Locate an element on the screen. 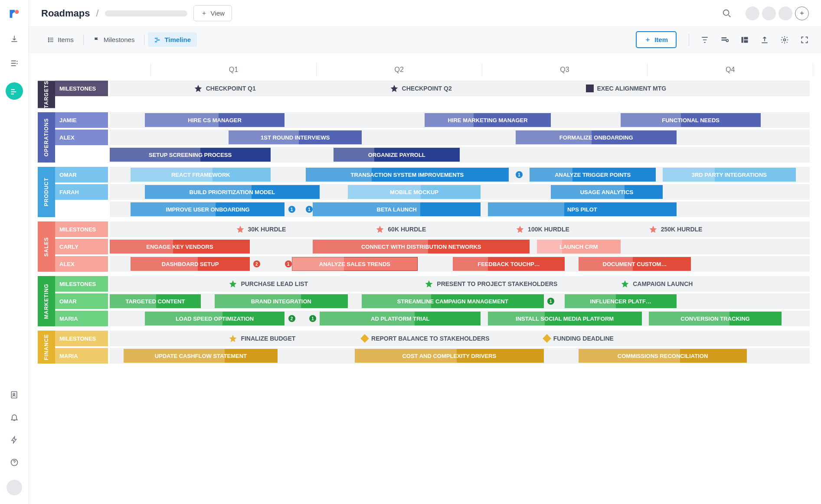  timeline-bar: BETA LAUNCH is located at coordinates (396, 209).